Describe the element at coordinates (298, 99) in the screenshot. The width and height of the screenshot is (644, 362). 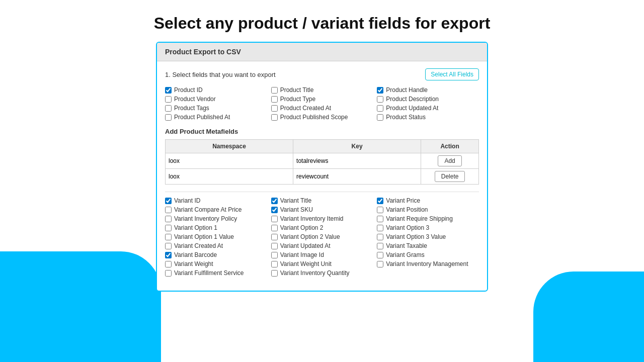
I see `product-field-label: Product Type` at that location.